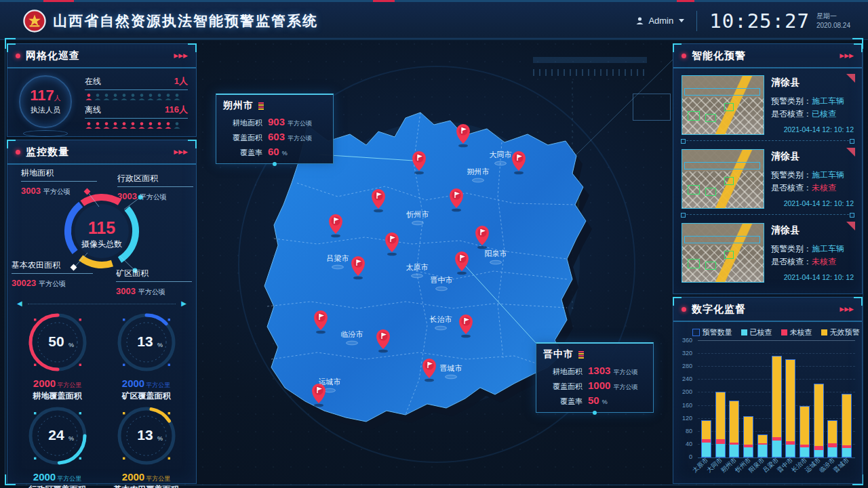 This screenshot has height=488, width=868. I want to click on bar-运城市, so click(819, 420).